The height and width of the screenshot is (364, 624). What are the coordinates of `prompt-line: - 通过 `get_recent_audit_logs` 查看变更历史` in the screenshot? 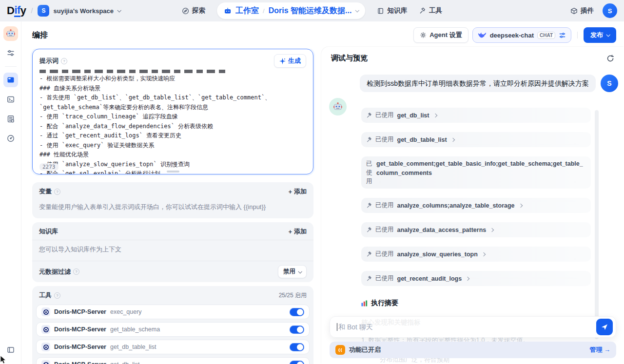 It's located at (173, 136).